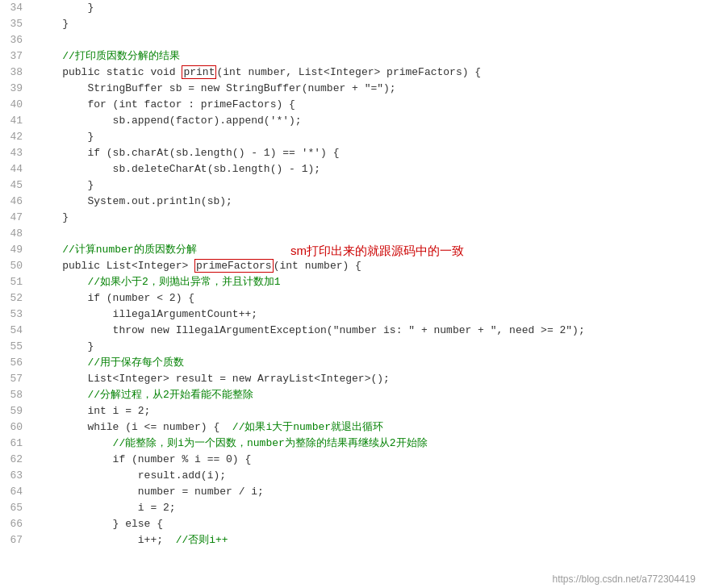 The width and height of the screenshot is (702, 588). What do you see at coordinates (15, 24) in the screenshot?
I see `line-number: 35` at bounding box center [15, 24].